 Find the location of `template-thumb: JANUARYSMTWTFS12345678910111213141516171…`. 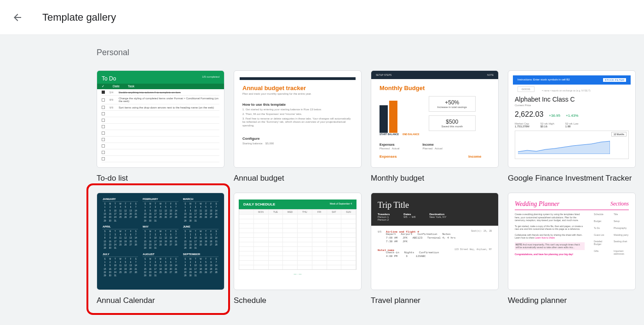

template-thumb: JANUARYSMTWTFS12345678910111213141516171… is located at coordinates (161, 241).